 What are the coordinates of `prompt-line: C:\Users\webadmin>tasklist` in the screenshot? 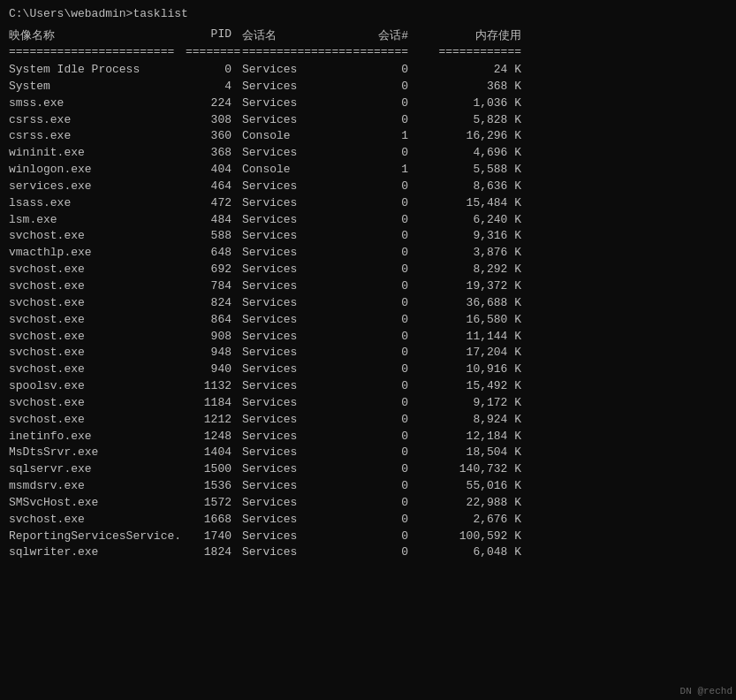 It's located at (368, 14).